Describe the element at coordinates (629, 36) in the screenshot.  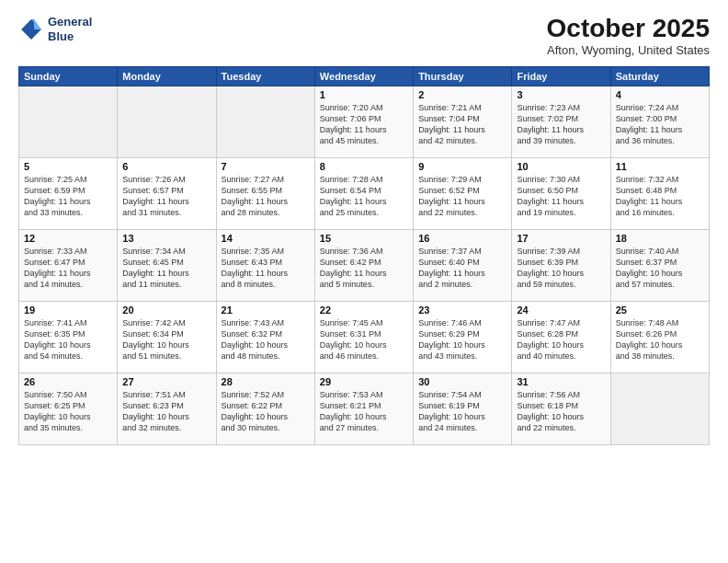
I see `title-block: October 2025 Afton, Wyoming, United Stat…` at that location.